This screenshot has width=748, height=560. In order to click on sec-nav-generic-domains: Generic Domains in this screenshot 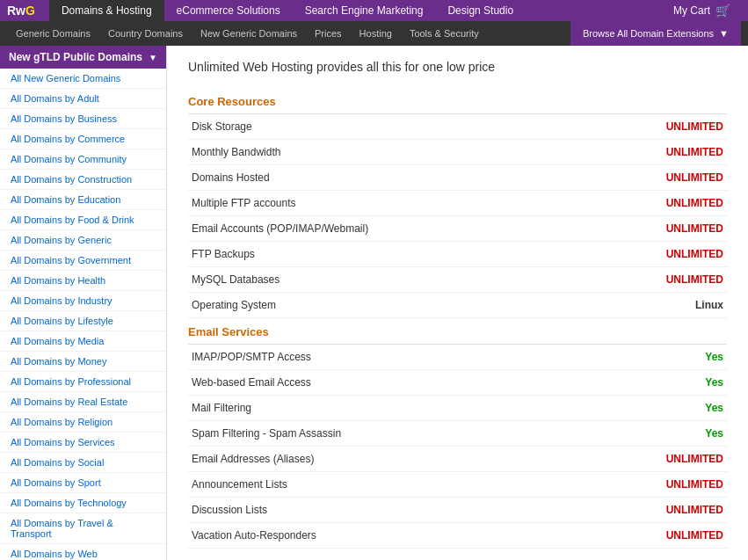, I will do `click(53, 33)`.